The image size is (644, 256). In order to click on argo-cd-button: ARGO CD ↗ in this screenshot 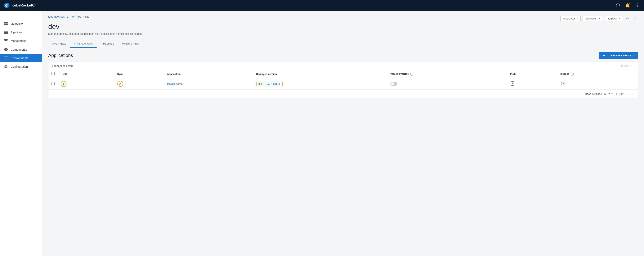, I will do `click(570, 19)`.